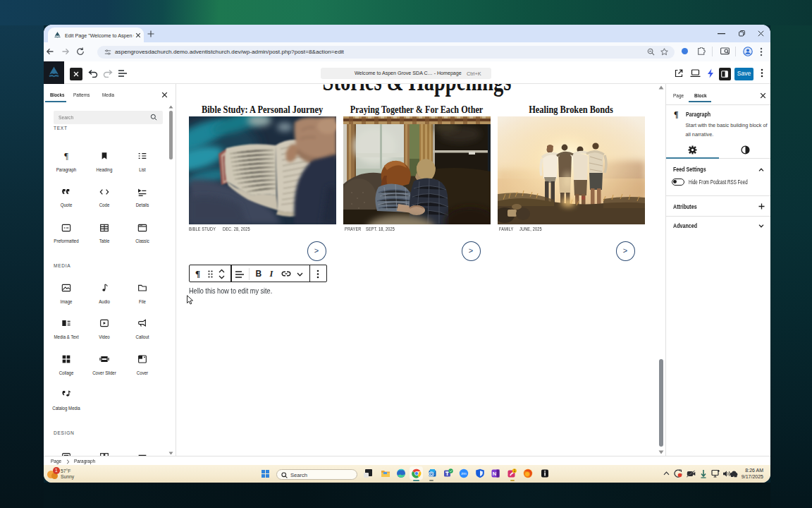 Image resolution: width=812 pixels, height=508 pixels. I want to click on svg-text: N, so click(495, 474).